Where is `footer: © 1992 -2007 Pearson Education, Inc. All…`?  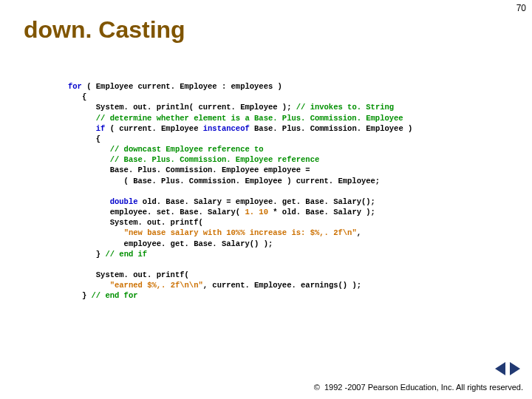 footer: © 1992 -2007 Pearson Education, Inc. All… is located at coordinates (418, 387).